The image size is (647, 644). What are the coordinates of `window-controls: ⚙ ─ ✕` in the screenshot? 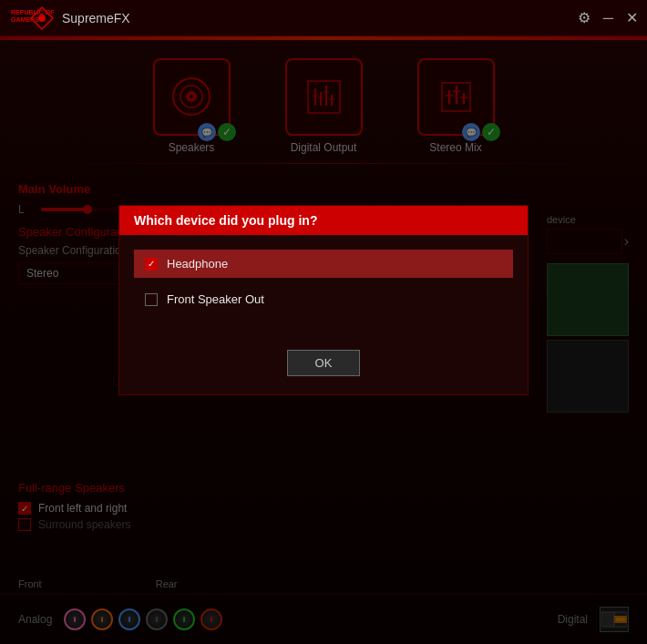 It's located at (608, 18).